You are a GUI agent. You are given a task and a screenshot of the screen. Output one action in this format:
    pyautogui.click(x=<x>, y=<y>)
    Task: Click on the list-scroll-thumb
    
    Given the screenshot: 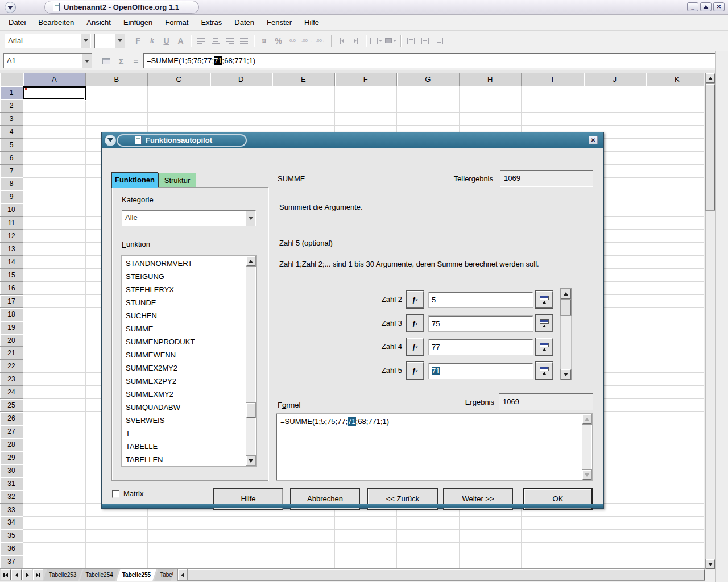 What is the action you would take?
    pyautogui.click(x=251, y=410)
    